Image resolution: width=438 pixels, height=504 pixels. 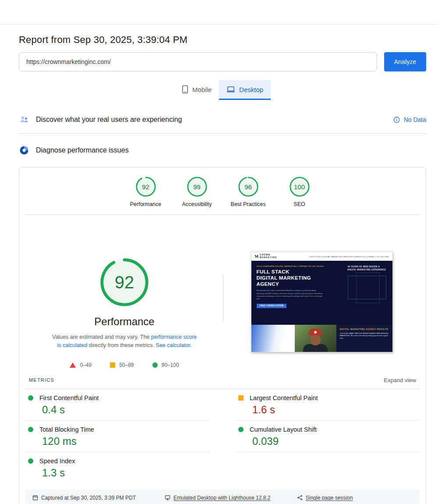 I want to click on thumb-site-nav: OUR STORY ▾ DIGITAL MARKETING SERVICES ▾…, so click(x=349, y=257).